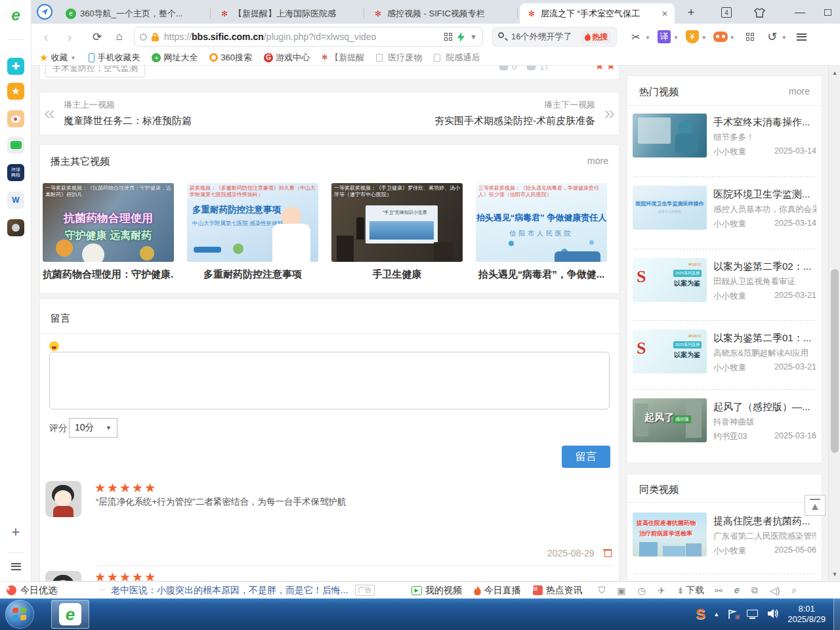 The width and height of the screenshot is (840, 630). Describe the element at coordinates (457, 58) in the screenshot. I see `bookmark-hospital-infection: 院感通后` at that location.